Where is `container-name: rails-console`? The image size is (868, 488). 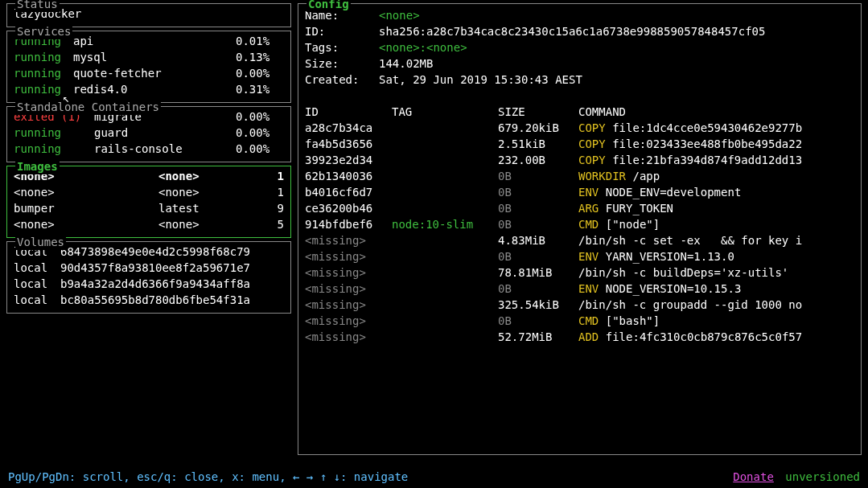
container-name: rails-console is located at coordinates (165, 149).